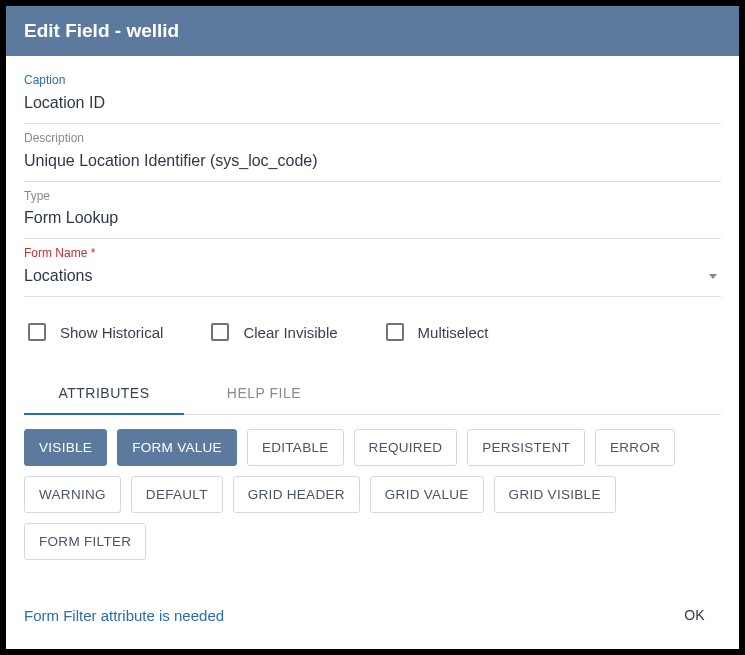 The width and height of the screenshot is (745, 655). I want to click on attribute-chip-editable: EDITABLE, so click(296, 448).